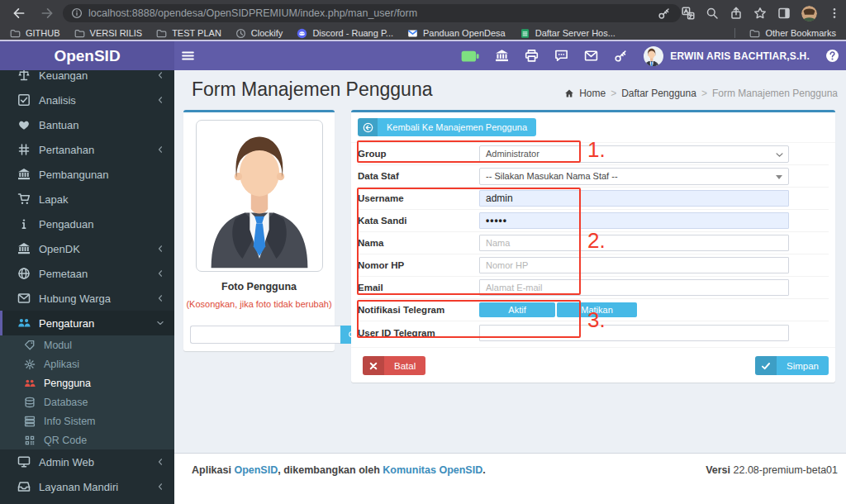 This screenshot has width=846, height=504. What do you see at coordinates (621, 56) in the screenshot?
I see `key-icon` at bounding box center [621, 56].